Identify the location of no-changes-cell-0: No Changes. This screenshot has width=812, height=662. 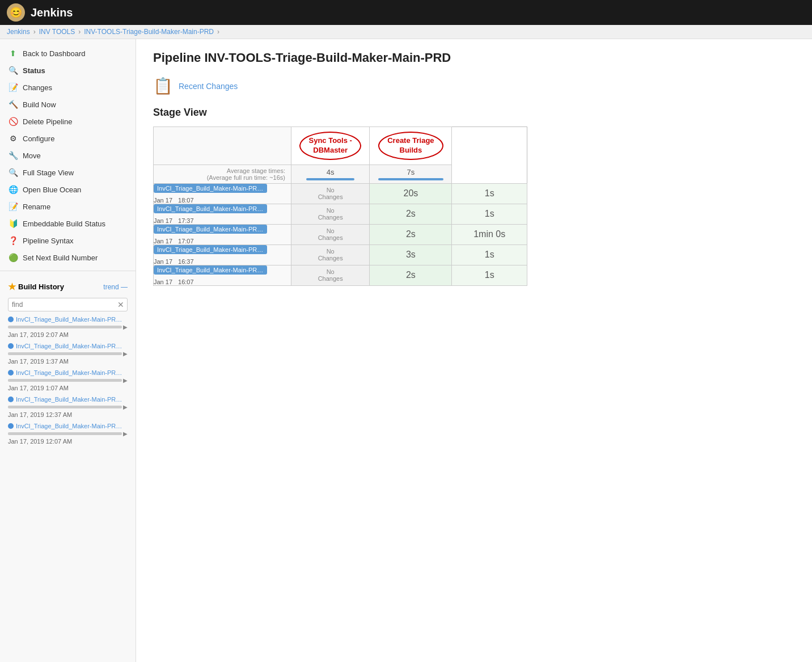
(330, 193).